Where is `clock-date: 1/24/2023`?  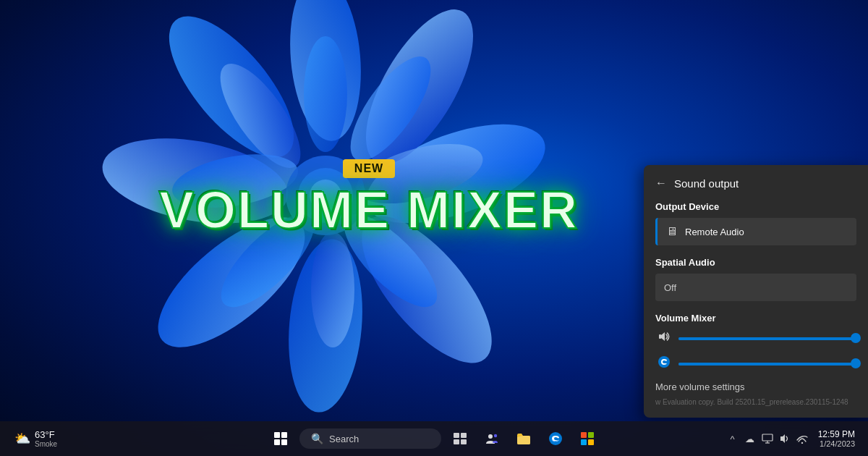
clock-date: 1/24/2023 is located at coordinates (838, 444).